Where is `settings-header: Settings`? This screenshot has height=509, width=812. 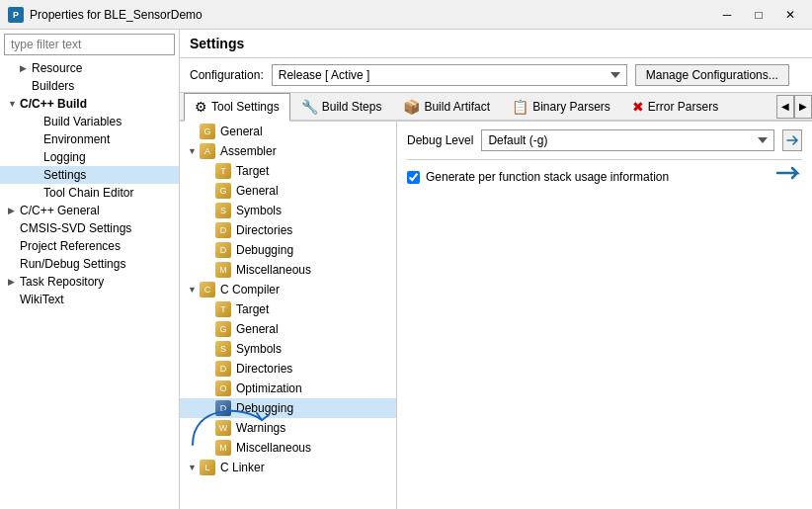
settings-header: Settings is located at coordinates (496, 43).